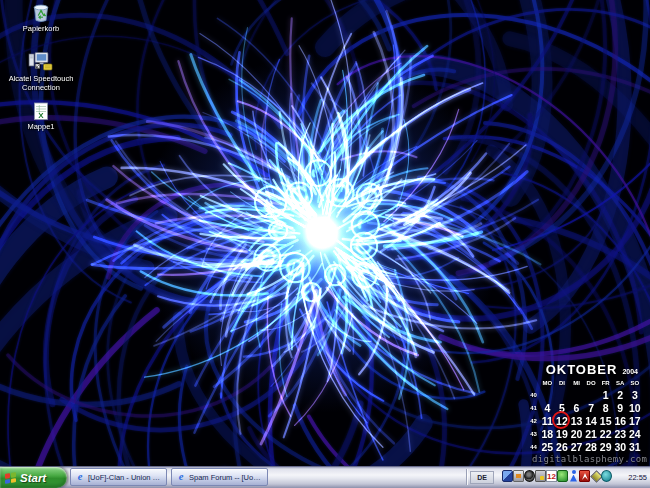  Describe the element at coordinates (596, 476) in the screenshot. I see `messenger-diamond-tray-icon` at that location.